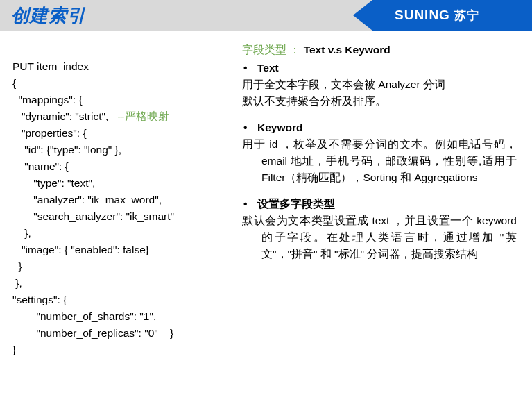 The height and width of the screenshot is (395, 532). What do you see at coordinates (50, 133) in the screenshot?
I see `code-line: "properties": {` at bounding box center [50, 133].